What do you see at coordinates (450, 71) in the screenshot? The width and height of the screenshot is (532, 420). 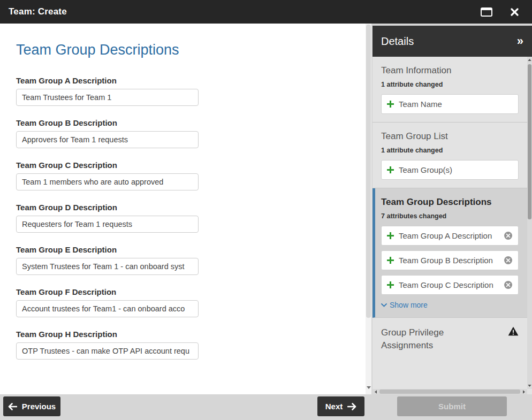 I see `section-heading-team-information: Team Information` at bounding box center [450, 71].